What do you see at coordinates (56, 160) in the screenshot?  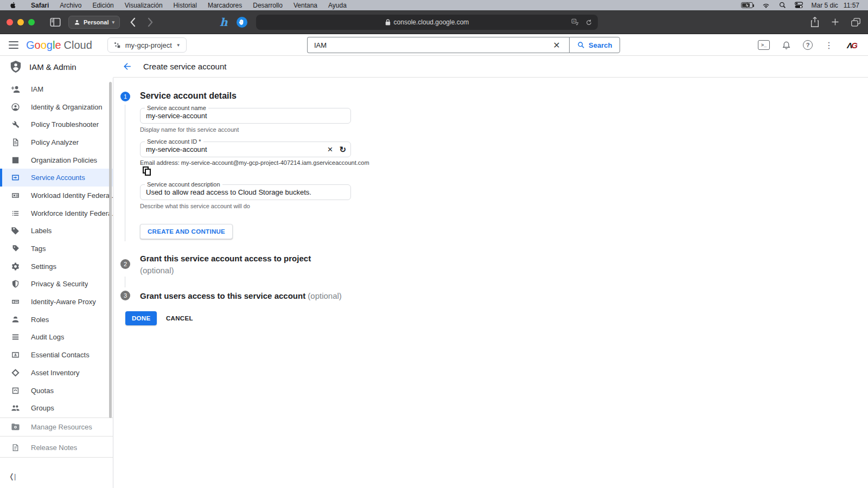 I see `sidebar-item-organization-policies: Organization Policies` at bounding box center [56, 160].